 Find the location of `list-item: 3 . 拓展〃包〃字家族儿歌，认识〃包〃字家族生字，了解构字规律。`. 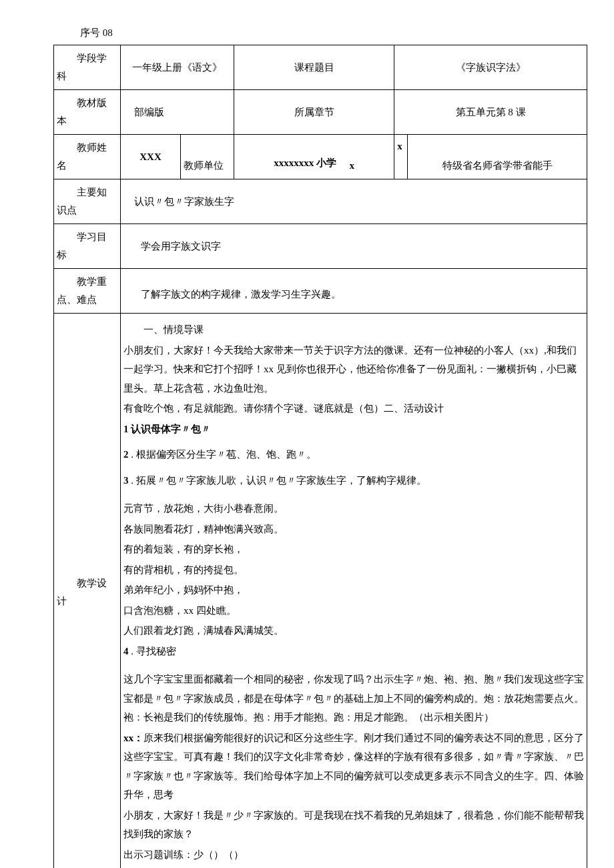

list-item: 3 . 拓展〃包〃字家族儿歌，认识〃包〃字家族生字，了解构字规律。 is located at coordinates (354, 480).